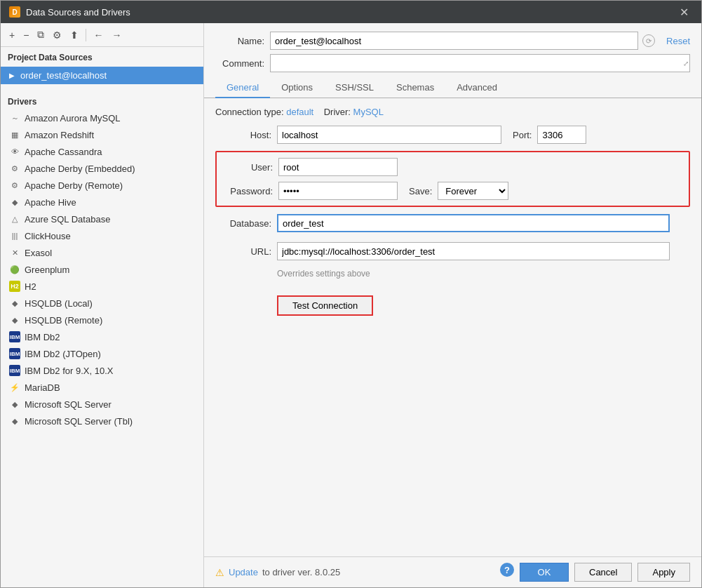 The height and width of the screenshot is (588, 702). What do you see at coordinates (102, 404) in the screenshot?
I see `driver-item-mssql: ◆ Microsoft SQL Server` at bounding box center [102, 404].